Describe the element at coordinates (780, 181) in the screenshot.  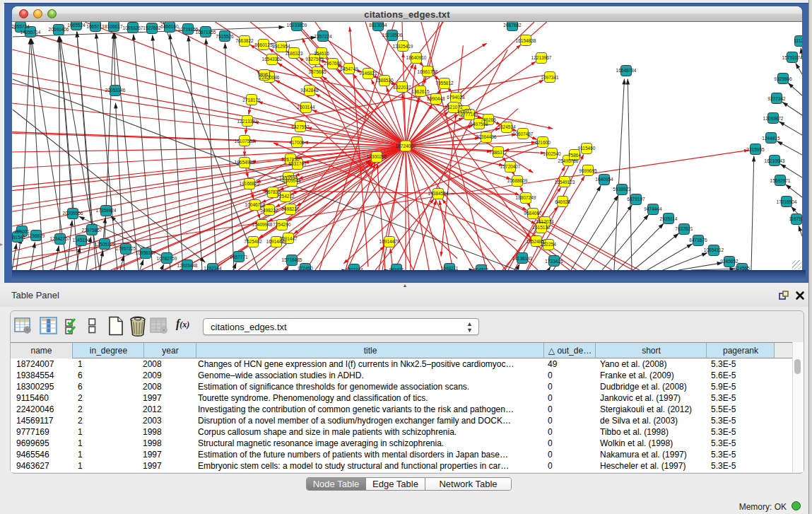
I see `svg-text: 15692971` at that location.